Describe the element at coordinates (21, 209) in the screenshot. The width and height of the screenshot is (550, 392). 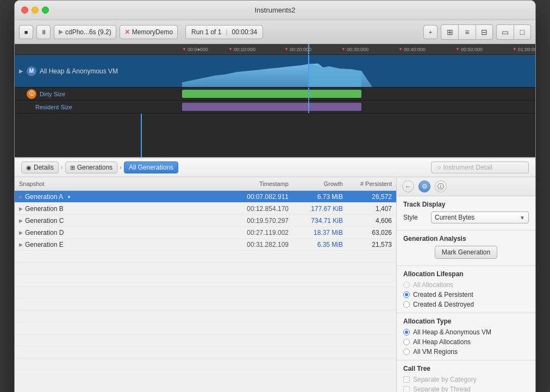
I see `row-expand-b: ▶` at that location.